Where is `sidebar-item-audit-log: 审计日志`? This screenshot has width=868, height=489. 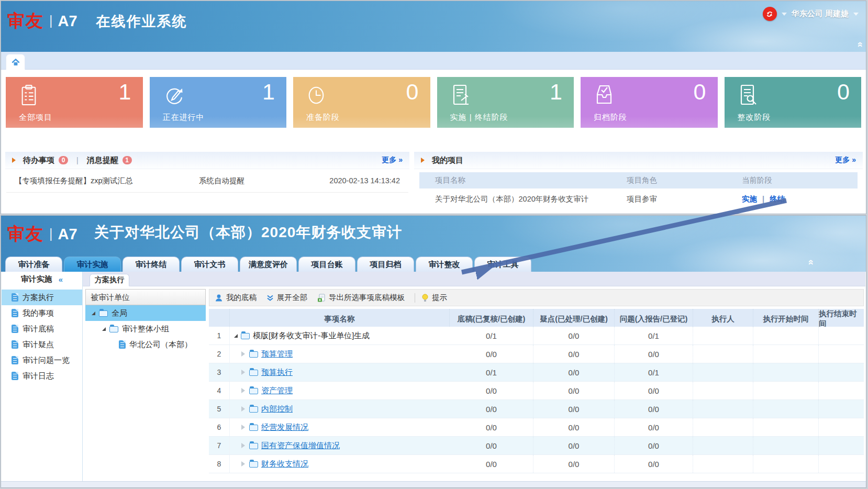 sidebar-item-audit-log: 审计日志 is located at coordinates (42, 376).